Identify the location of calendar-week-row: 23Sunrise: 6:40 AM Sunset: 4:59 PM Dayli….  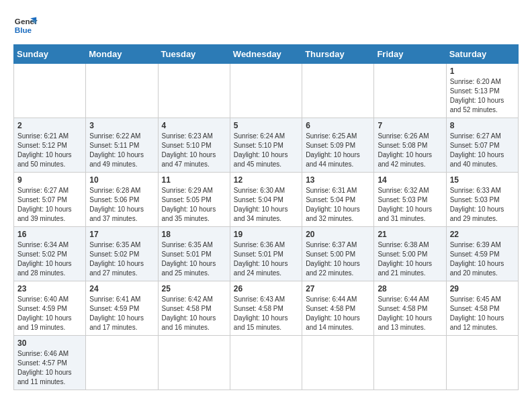
(266, 309).